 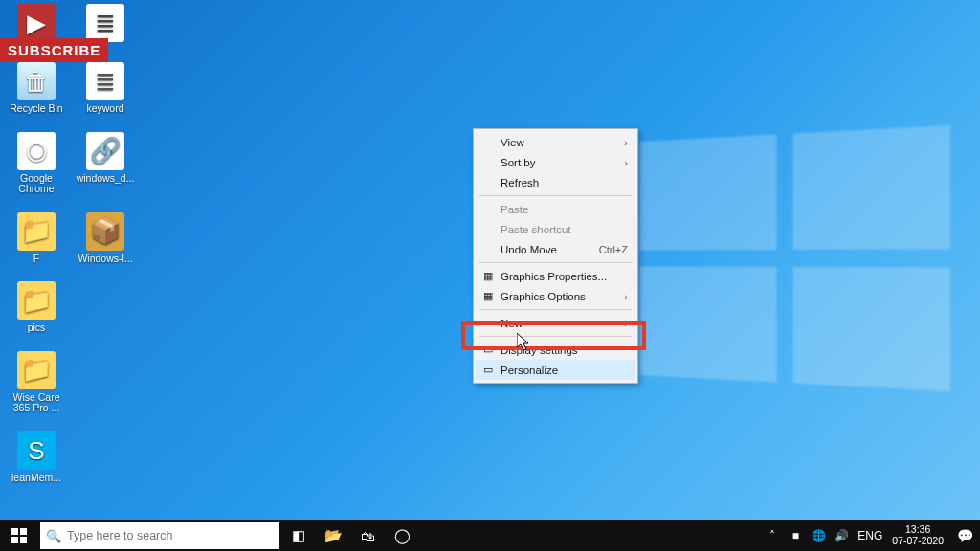 I want to click on context-menu-item: Refresh, so click(x=555, y=182).